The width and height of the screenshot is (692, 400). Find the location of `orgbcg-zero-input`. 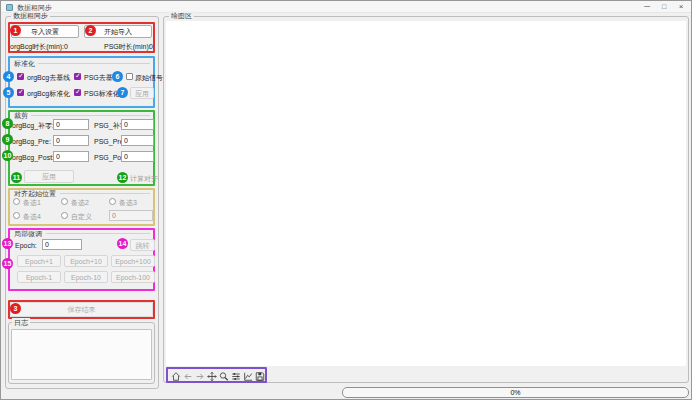

orgbcg-zero-input is located at coordinates (71, 124).